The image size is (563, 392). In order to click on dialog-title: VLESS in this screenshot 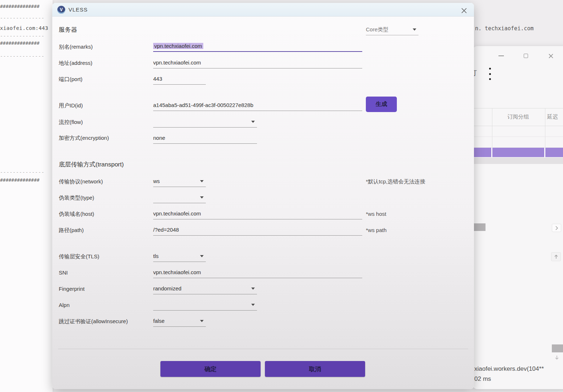, I will do `click(78, 9)`.